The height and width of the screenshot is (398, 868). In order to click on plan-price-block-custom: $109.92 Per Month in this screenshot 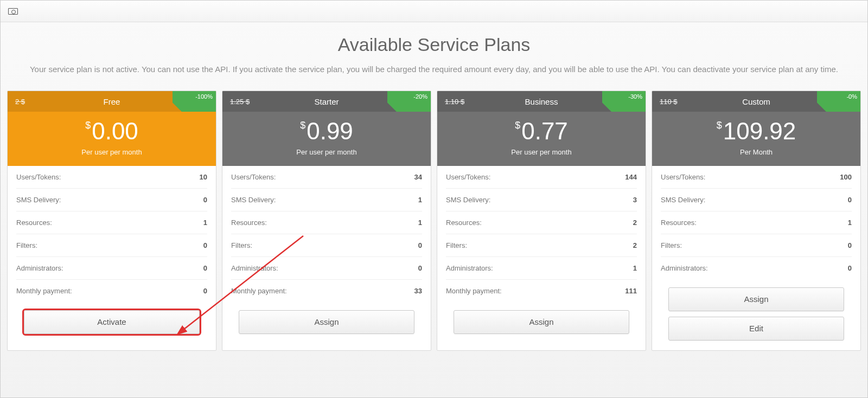, I will do `click(756, 139)`.